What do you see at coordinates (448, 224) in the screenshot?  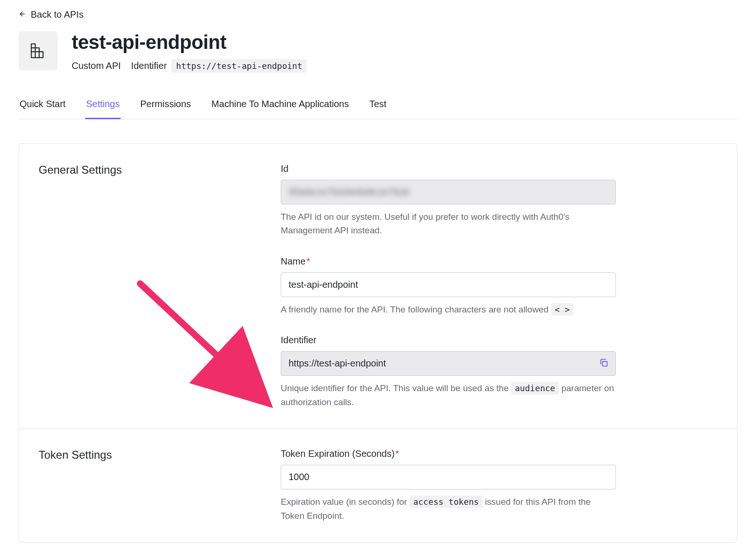 I see `help-id: The API id on our system. Useful if you …` at bounding box center [448, 224].